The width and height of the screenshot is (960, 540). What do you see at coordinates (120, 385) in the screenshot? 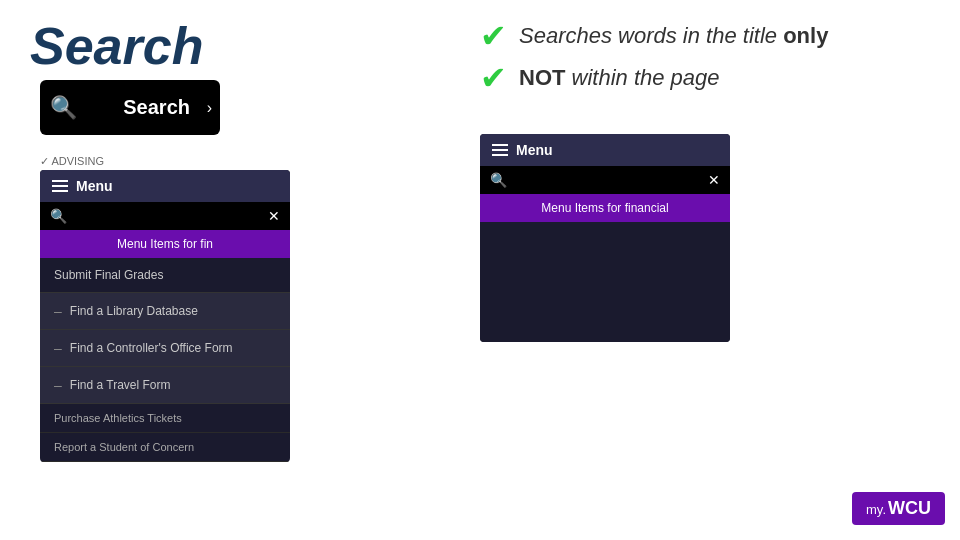
I see `item-label: Find a Travel Form` at bounding box center [120, 385].